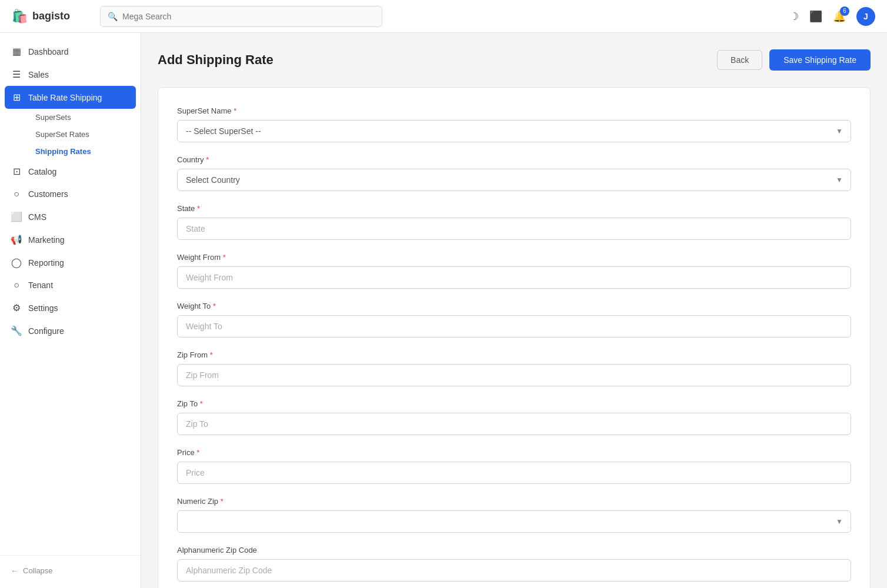  I want to click on sidebar-label-table-rate-shipping: Table Rate Shipping, so click(65, 98).